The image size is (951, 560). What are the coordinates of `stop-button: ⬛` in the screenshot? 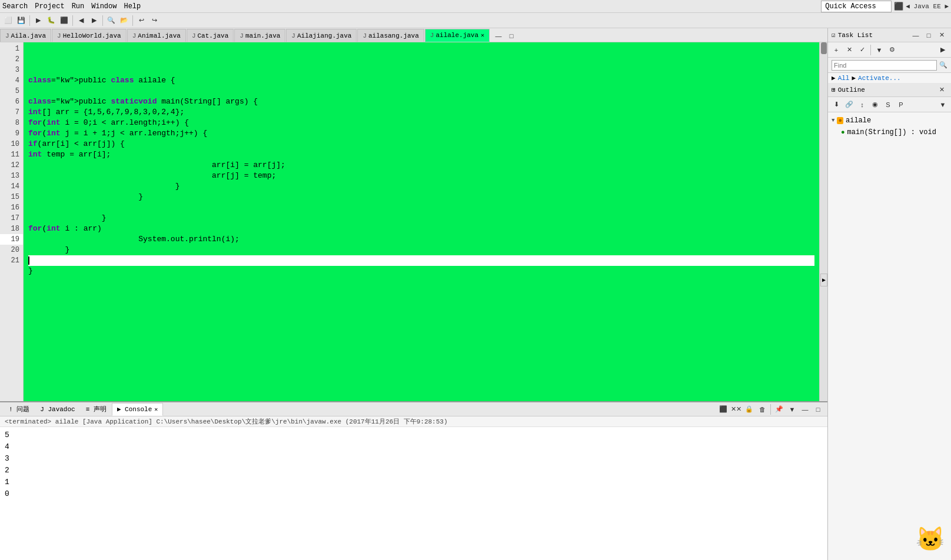 It's located at (64, 21).